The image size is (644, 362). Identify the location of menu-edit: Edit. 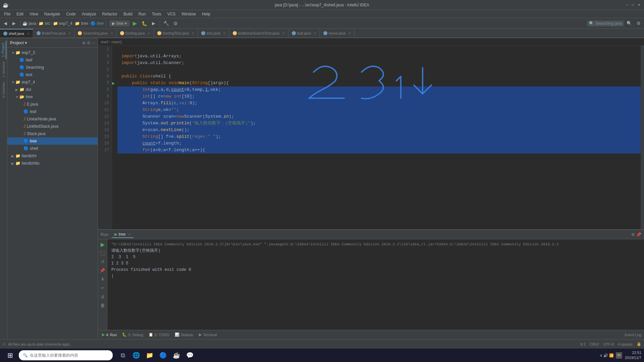
(20, 14).